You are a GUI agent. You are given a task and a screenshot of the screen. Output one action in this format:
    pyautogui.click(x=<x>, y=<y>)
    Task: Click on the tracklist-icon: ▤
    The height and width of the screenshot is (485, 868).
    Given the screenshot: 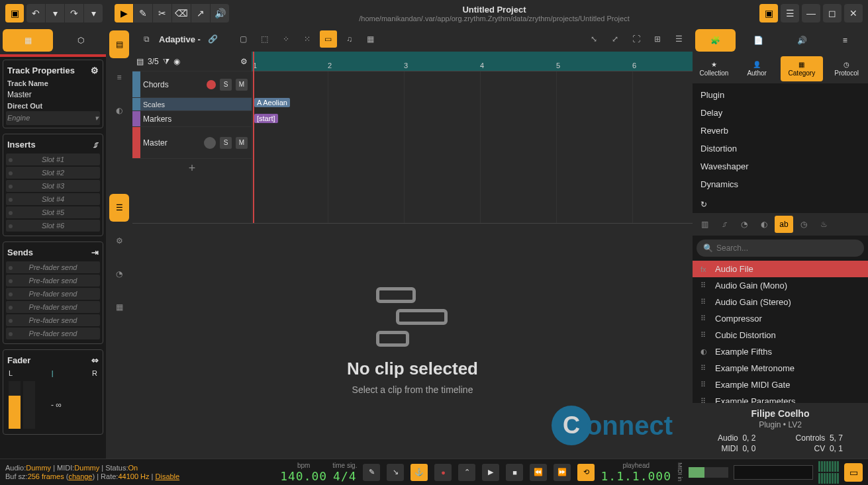 What is the action you would take?
    pyautogui.click(x=140, y=62)
    